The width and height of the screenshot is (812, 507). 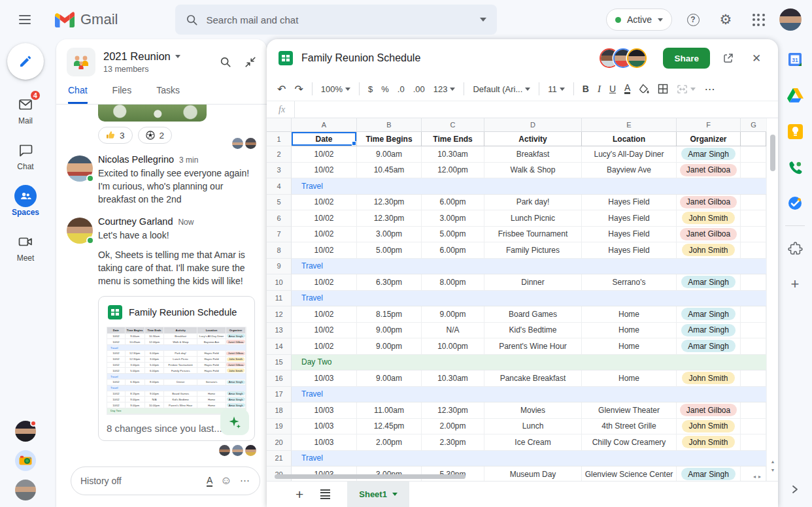 I want to click on message-input-container: A ☺ ⋯, so click(x=165, y=481).